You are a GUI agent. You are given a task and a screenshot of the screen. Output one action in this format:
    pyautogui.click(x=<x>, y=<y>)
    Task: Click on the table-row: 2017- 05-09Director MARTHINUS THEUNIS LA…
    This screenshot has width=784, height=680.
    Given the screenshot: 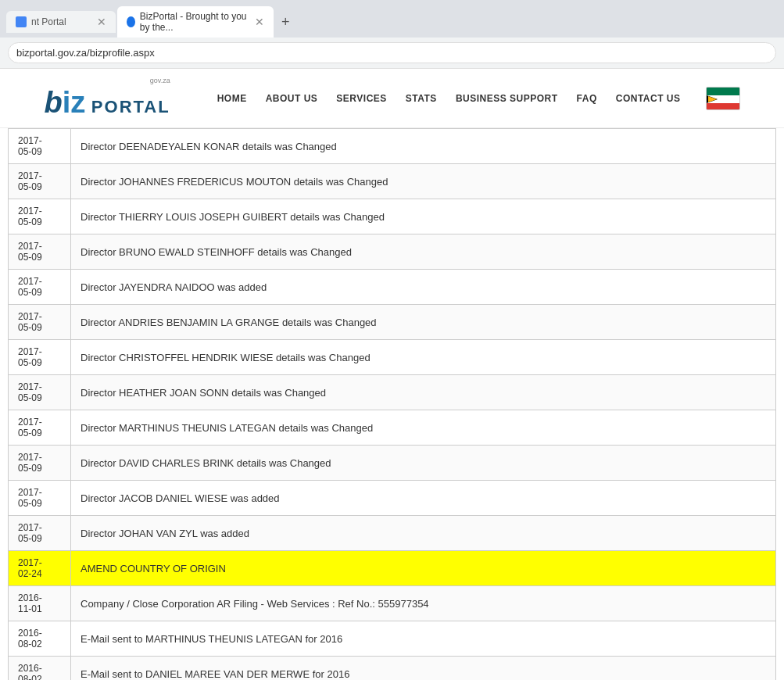 What is the action you would take?
    pyautogui.click(x=392, y=428)
    